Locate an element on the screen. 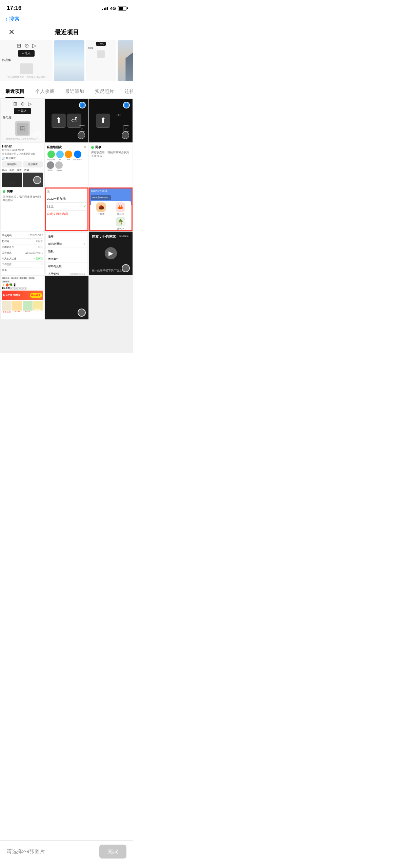 The image size is (401, 868). friend-6: Hahah is located at coordinates (59, 166).